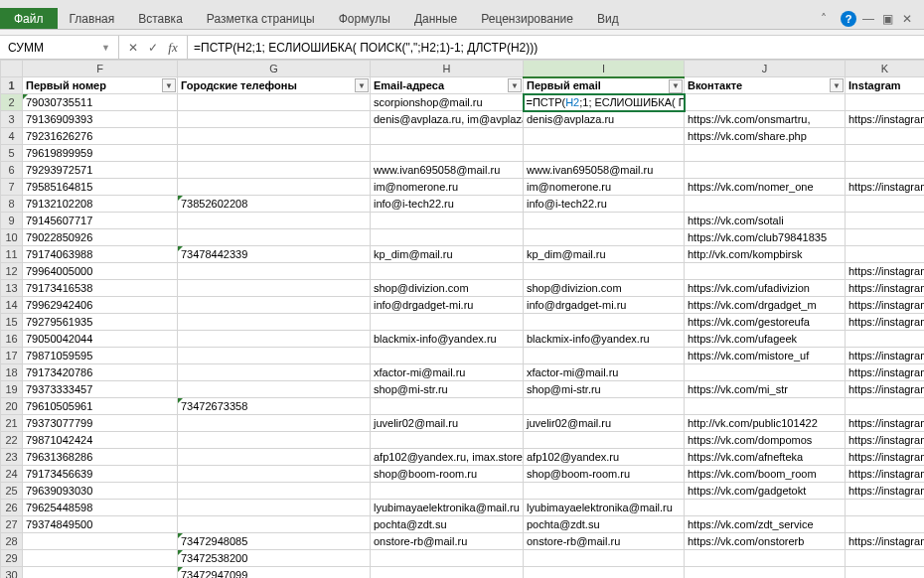  I want to click on row-header: 17, so click(12, 356).